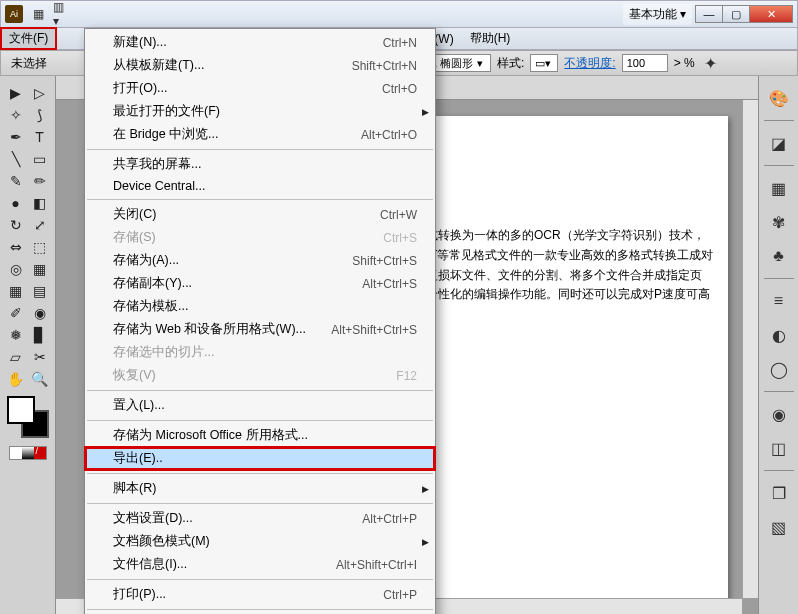  What do you see at coordinates (40, 203) in the screenshot?
I see `eraser-tool-icon: ◧` at bounding box center [40, 203].